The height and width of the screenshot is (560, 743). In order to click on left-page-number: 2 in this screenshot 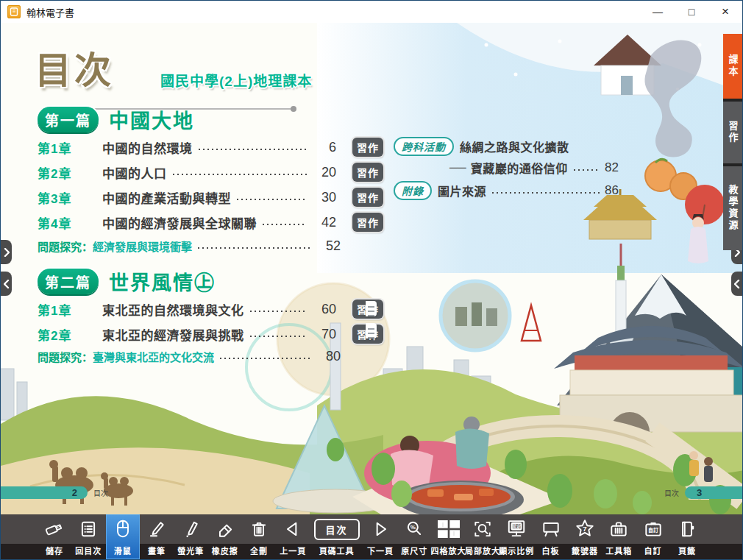, I will do `click(75, 493)`.